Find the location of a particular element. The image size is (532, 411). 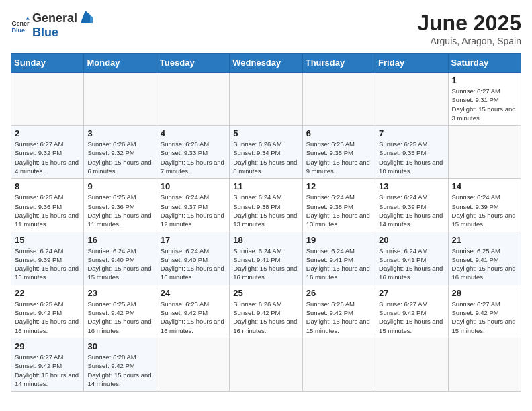

day-number: 13 is located at coordinates (411, 187).